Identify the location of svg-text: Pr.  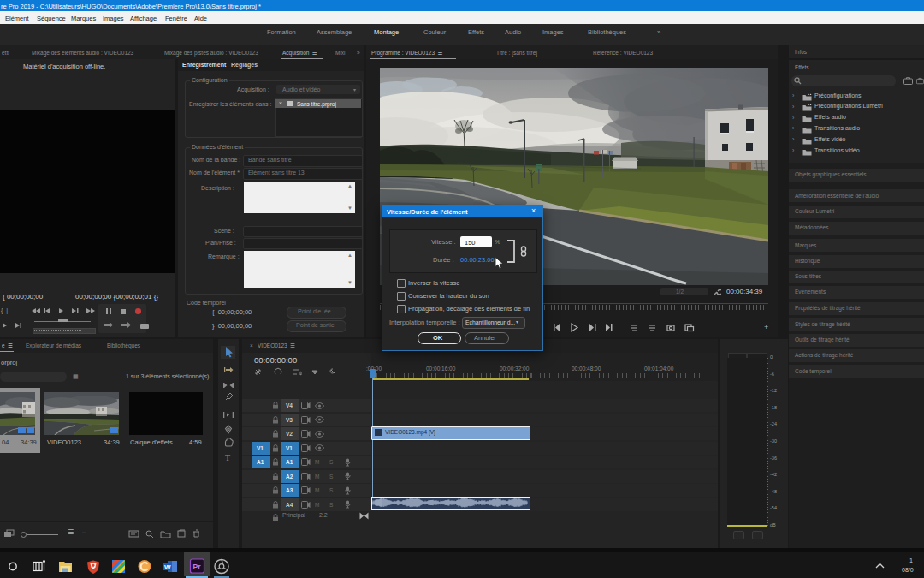
(198, 567).